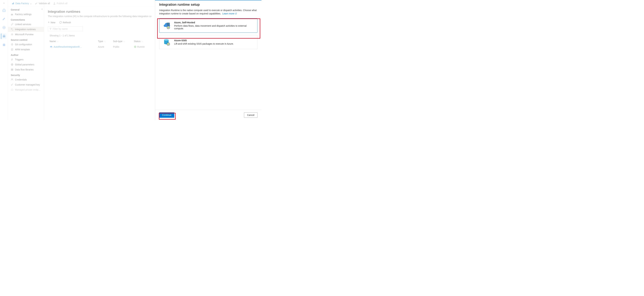 Image resolution: width=644 pixels, height=296 pixels. I want to click on rail-author, so click(4, 19).